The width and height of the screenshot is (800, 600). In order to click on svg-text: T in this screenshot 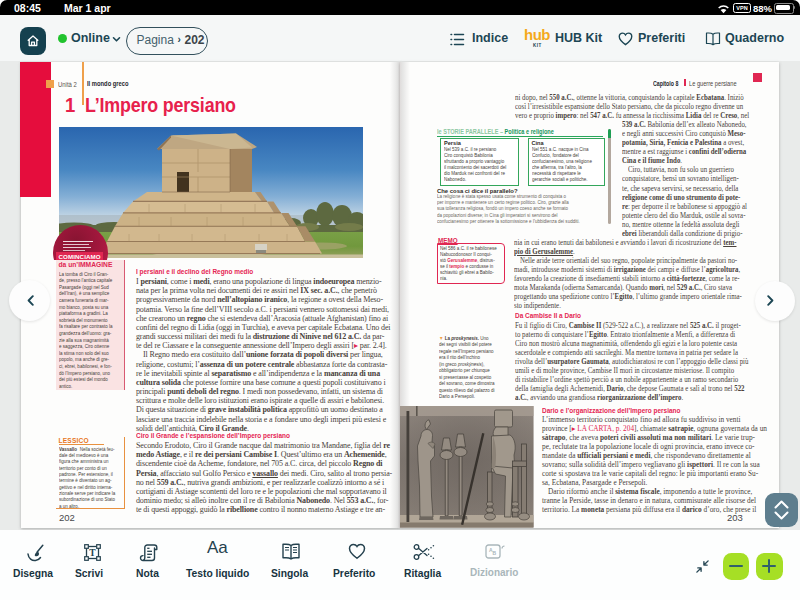, I will do `click(92, 553)`.